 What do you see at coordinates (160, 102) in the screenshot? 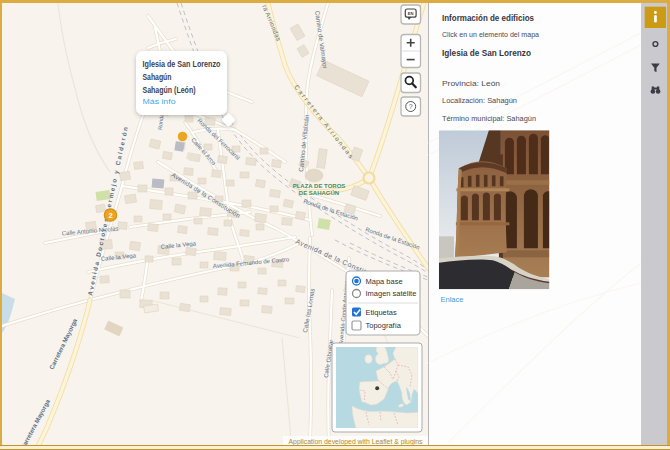
I see `svg-text: Más info` at bounding box center [160, 102].